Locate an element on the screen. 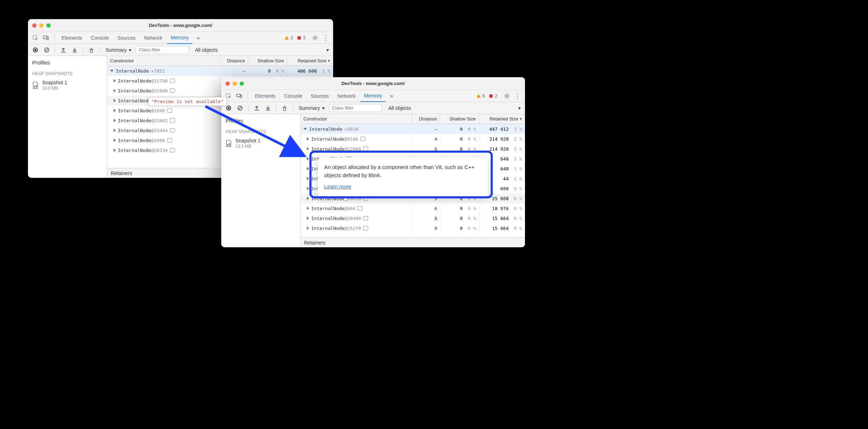  view-dropdown-label: Summary is located at coordinates (116, 50).